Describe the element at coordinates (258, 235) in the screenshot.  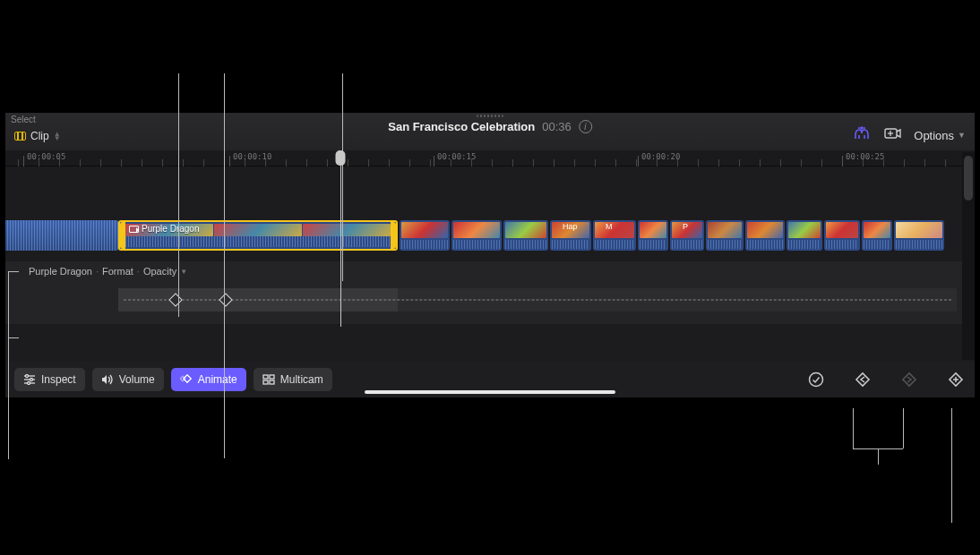
I see `clip-selected: Purple Dragon` at that location.